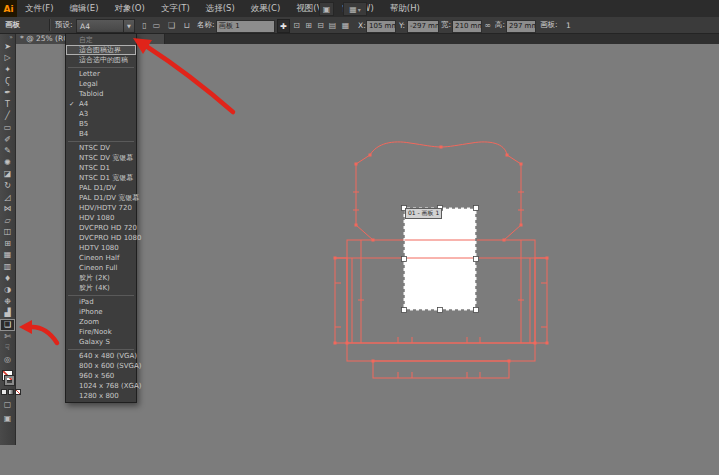  What do you see at coordinates (8, 244) in the screenshot?
I see `perspective-grid-tool: ⊞` at bounding box center [8, 244].